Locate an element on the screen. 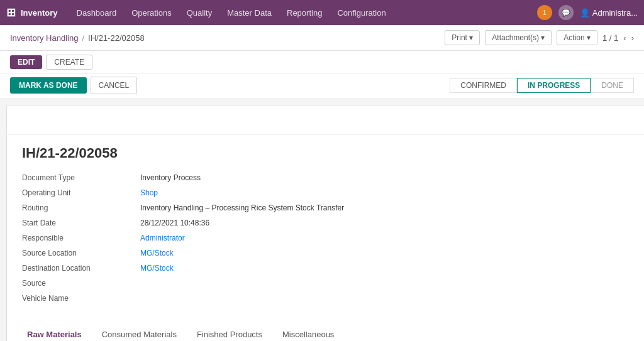  field-value-2: Inventory Handling – Processing Rice Sys… is located at coordinates (270, 208).